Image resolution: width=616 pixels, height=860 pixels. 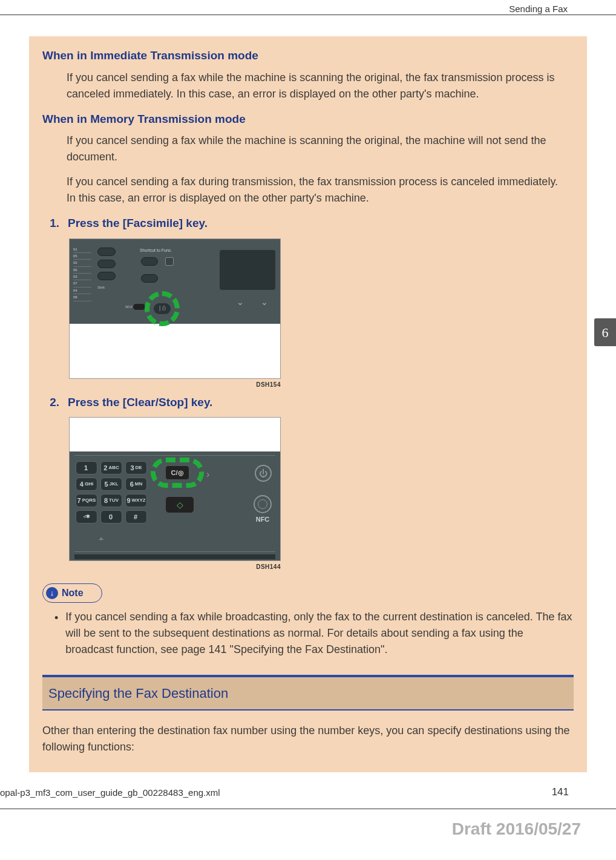 What do you see at coordinates (308, 15) in the screenshot?
I see `header-rule` at bounding box center [308, 15].